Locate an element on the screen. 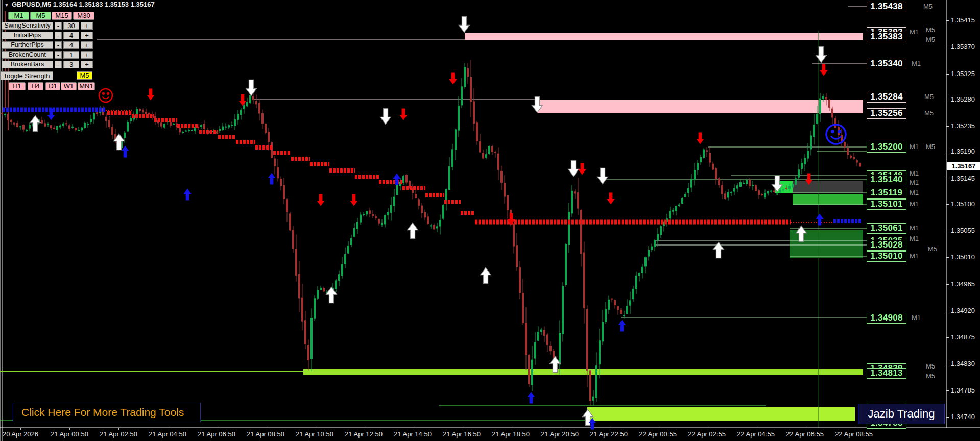 This screenshot has width=980, height=441. price-level-label: 1.35284 is located at coordinates (887, 97).